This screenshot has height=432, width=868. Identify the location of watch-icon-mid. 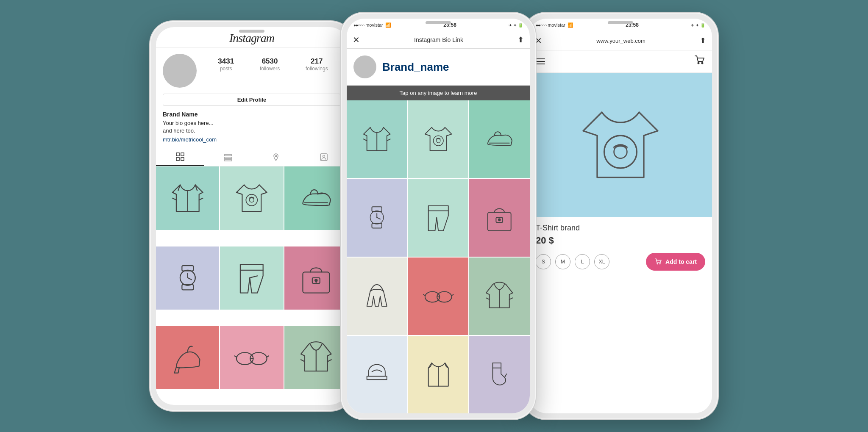
(377, 218).